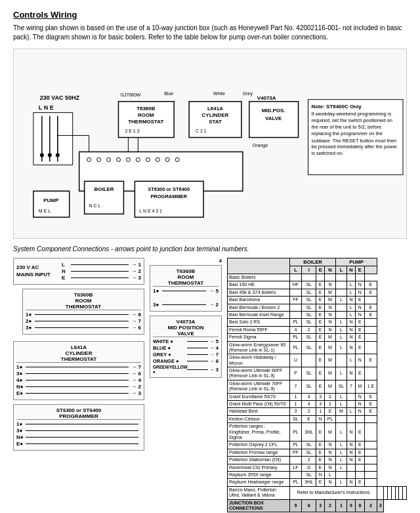 The image size is (420, 513). What do you see at coordinates (318, 432) in the screenshot?
I see `table-row: Potterton ranges : Kingfisher, Prima, Pr…` at bounding box center [318, 432].